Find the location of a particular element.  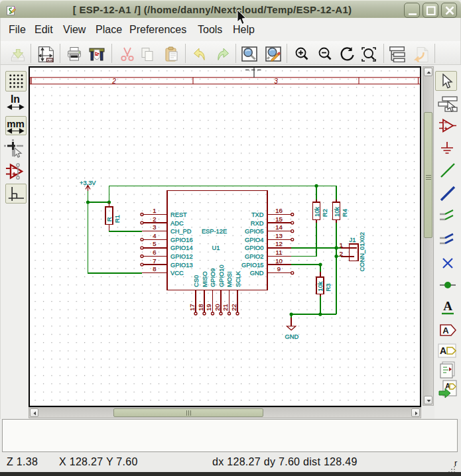

svg-text: MOSI is located at coordinates (230, 279).